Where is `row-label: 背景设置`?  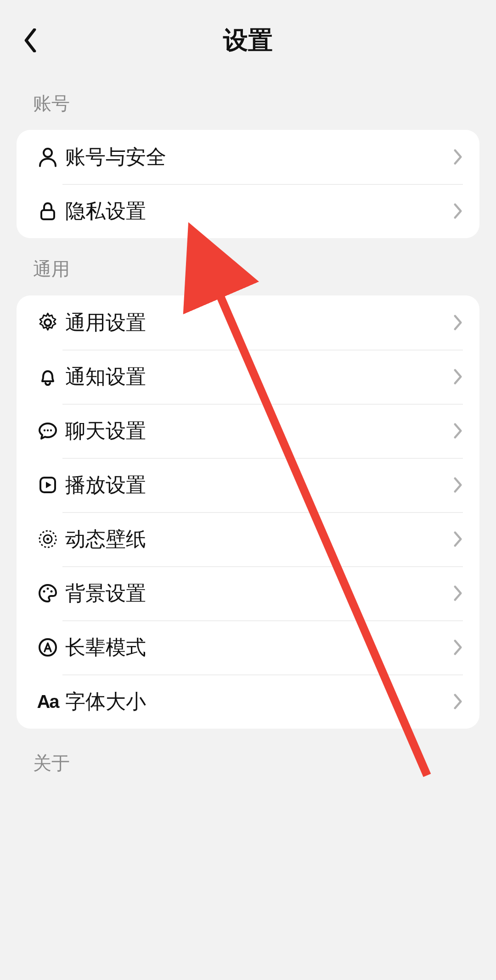 row-label: 背景设置 is located at coordinates (259, 594).